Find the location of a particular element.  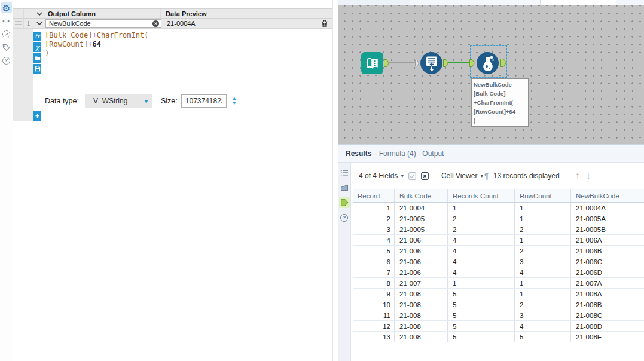

tag-tab-icon is located at coordinates (7, 47).